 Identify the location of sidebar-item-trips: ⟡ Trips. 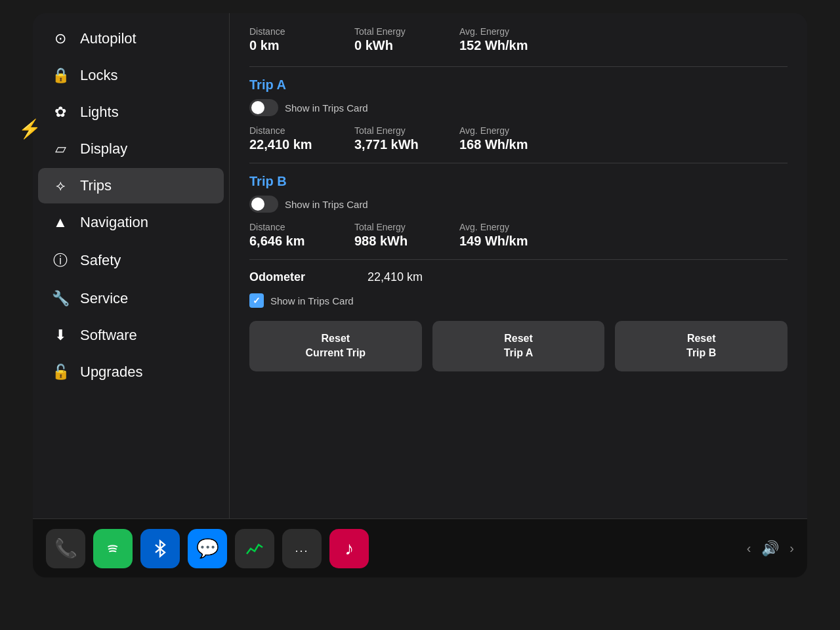
(131, 186).